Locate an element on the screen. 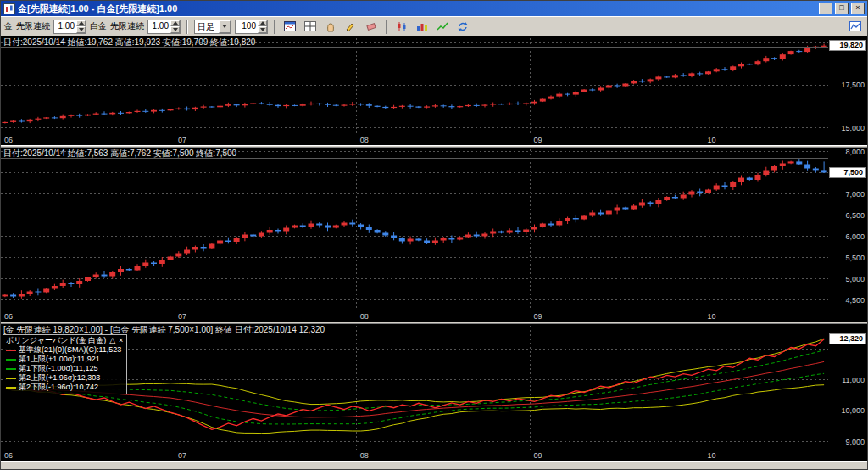 This screenshot has width=868, height=470. instrument2-series-label: 先限連続 is located at coordinates (127, 26).